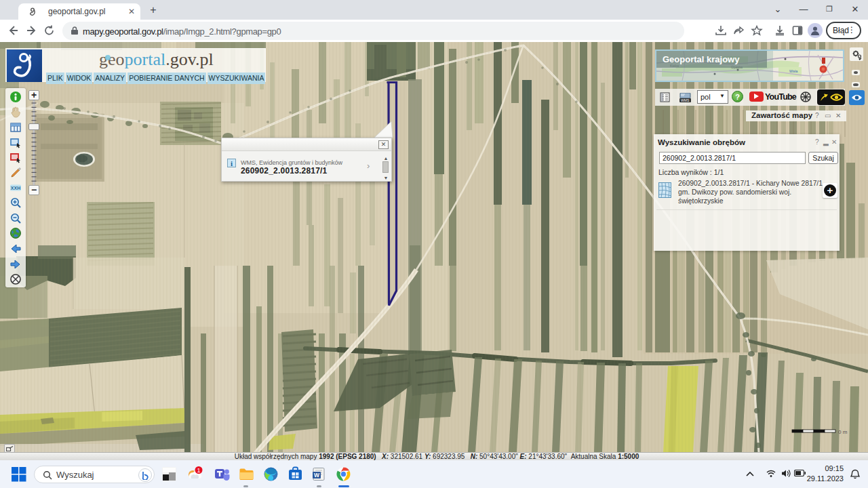 This screenshot has height=488, width=868. I want to click on svg-text: WMS, so click(685, 100).